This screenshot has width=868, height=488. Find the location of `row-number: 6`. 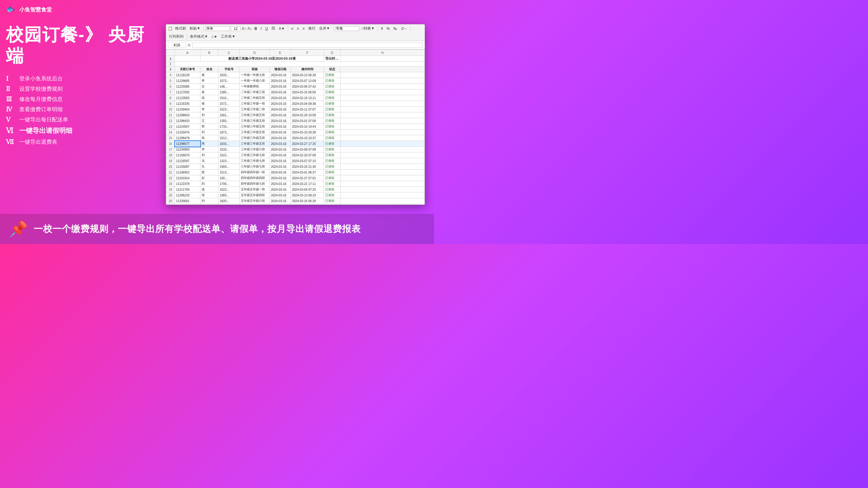

row-number: 6 is located at coordinates (170, 87).